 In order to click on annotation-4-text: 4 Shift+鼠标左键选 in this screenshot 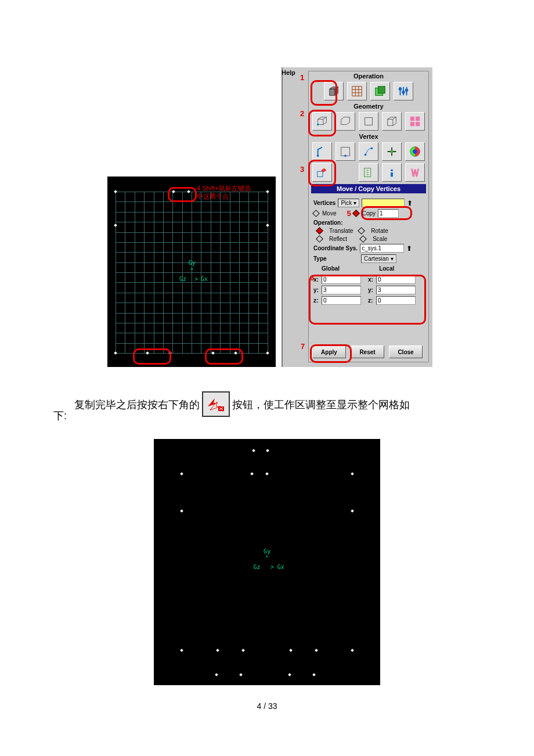, I will do `click(234, 188)`.